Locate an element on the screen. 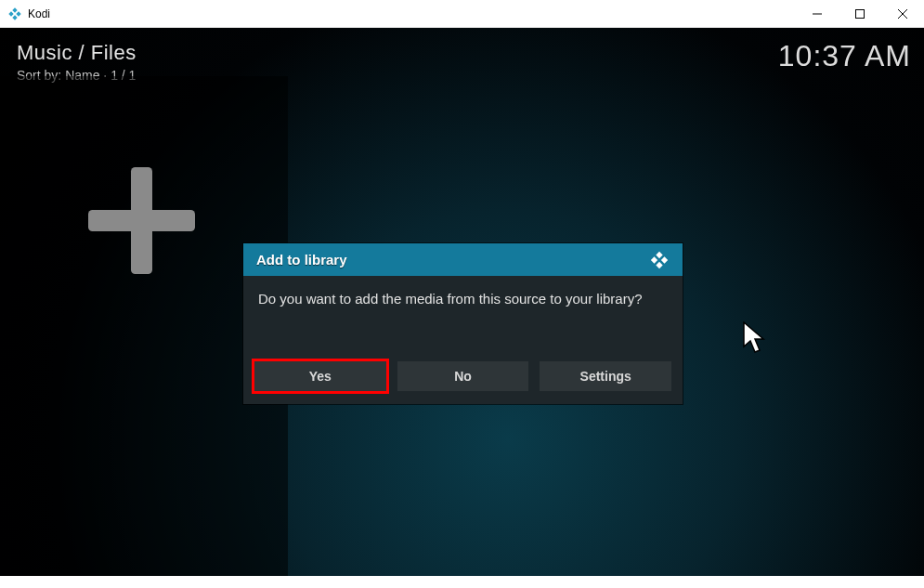 The width and height of the screenshot is (924, 588). mouse-cursor-icon is located at coordinates (755, 338).